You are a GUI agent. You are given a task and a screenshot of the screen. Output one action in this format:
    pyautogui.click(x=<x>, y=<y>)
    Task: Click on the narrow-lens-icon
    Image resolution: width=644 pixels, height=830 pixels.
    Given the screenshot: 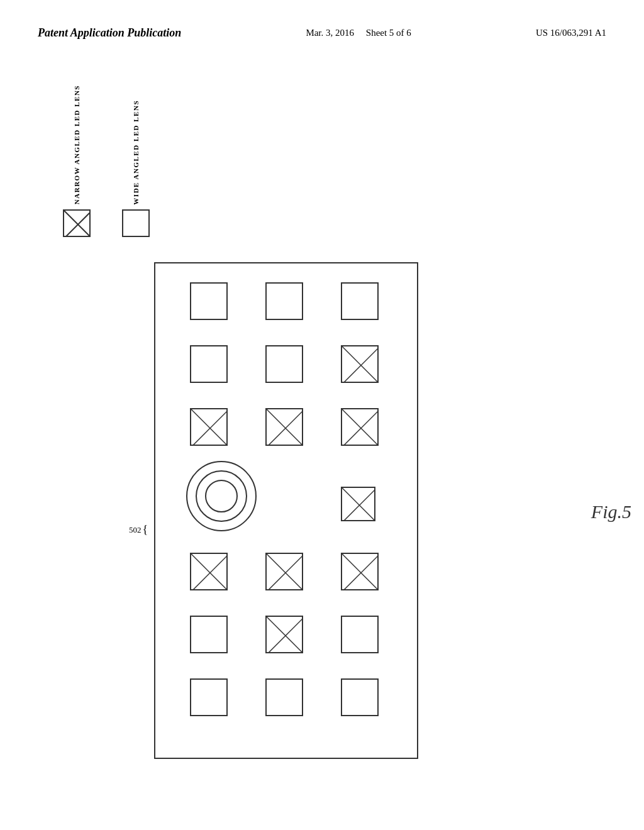 What is the action you would take?
    pyautogui.click(x=77, y=223)
    